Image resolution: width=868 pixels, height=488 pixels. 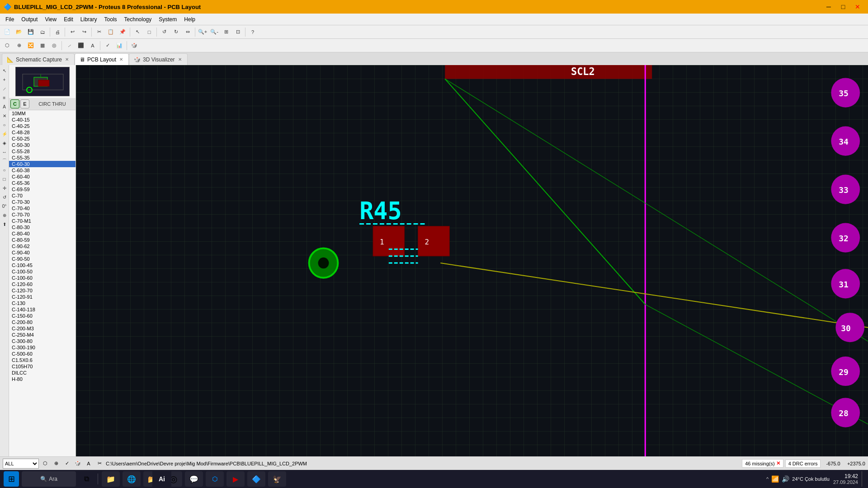 What do you see at coordinates (42, 183) in the screenshot?
I see `panel-item: C-65-36` at bounding box center [42, 183].